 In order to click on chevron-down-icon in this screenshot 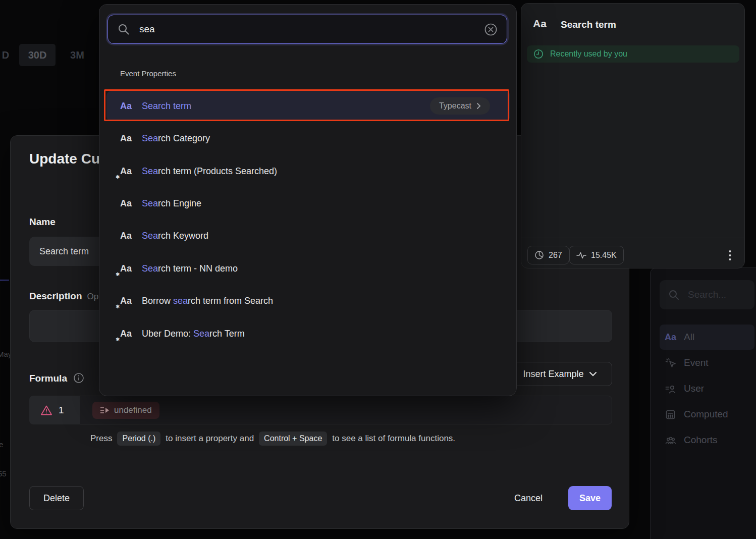, I will do `click(593, 374)`.